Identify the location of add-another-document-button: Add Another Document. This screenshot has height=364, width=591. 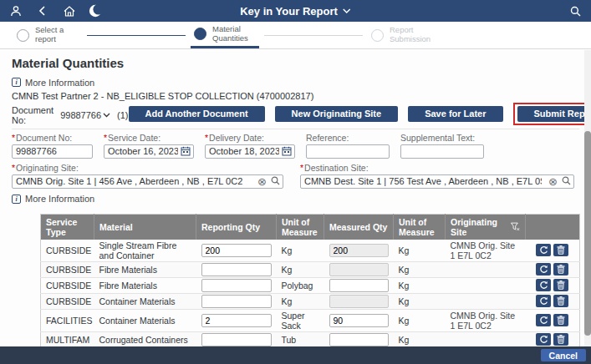
(197, 114).